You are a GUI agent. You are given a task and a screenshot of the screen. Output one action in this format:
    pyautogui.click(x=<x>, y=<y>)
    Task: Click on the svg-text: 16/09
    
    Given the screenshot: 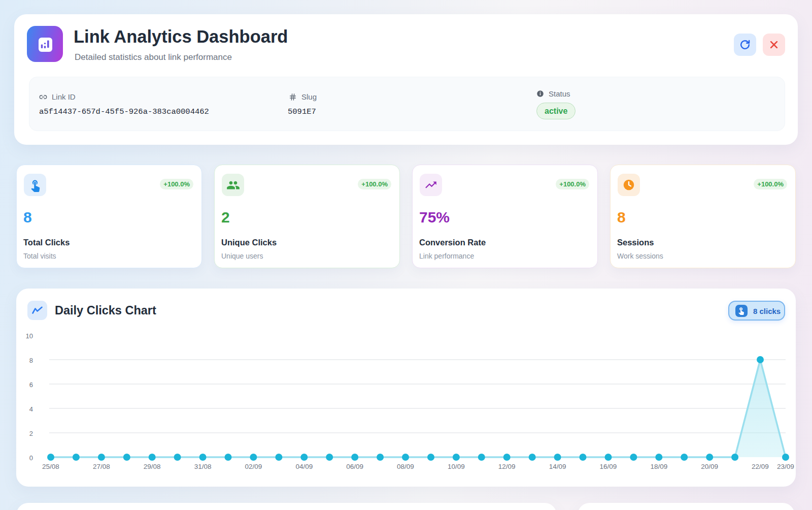 What is the action you would take?
    pyautogui.click(x=608, y=466)
    